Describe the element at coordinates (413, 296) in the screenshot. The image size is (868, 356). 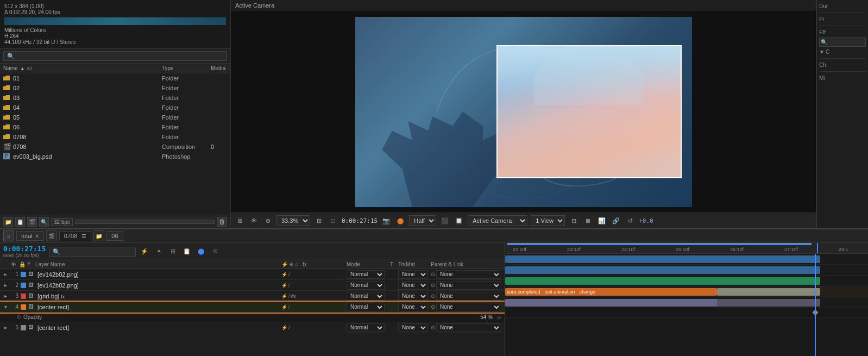
I see `trkmat-select-3: None` at that location.